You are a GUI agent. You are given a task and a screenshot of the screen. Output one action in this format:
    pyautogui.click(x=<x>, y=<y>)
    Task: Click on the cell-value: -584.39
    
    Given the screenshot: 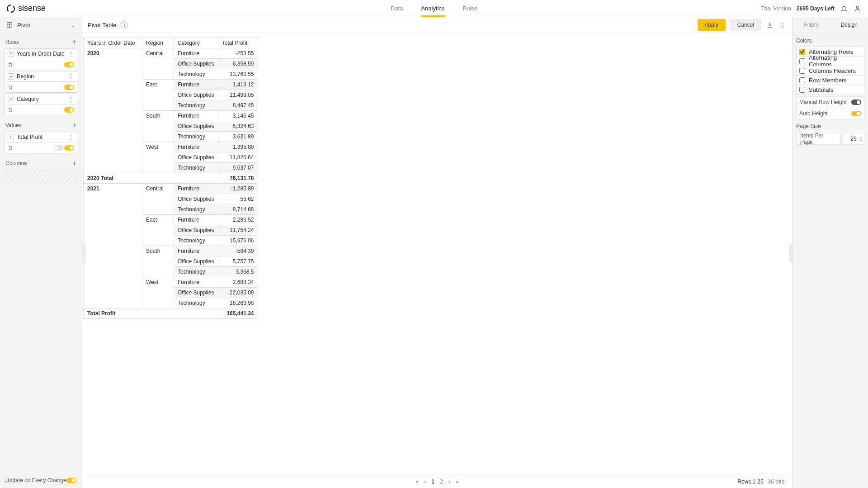 What is the action you would take?
    pyautogui.click(x=238, y=251)
    